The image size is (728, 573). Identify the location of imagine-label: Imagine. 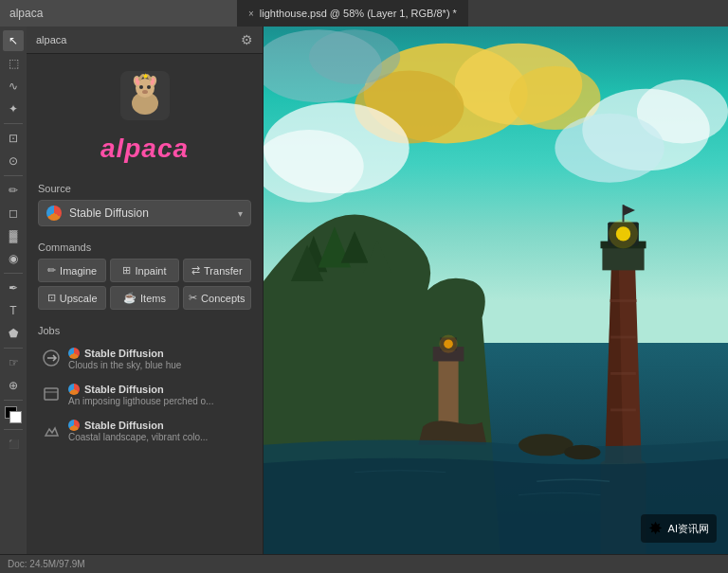
(78, 271).